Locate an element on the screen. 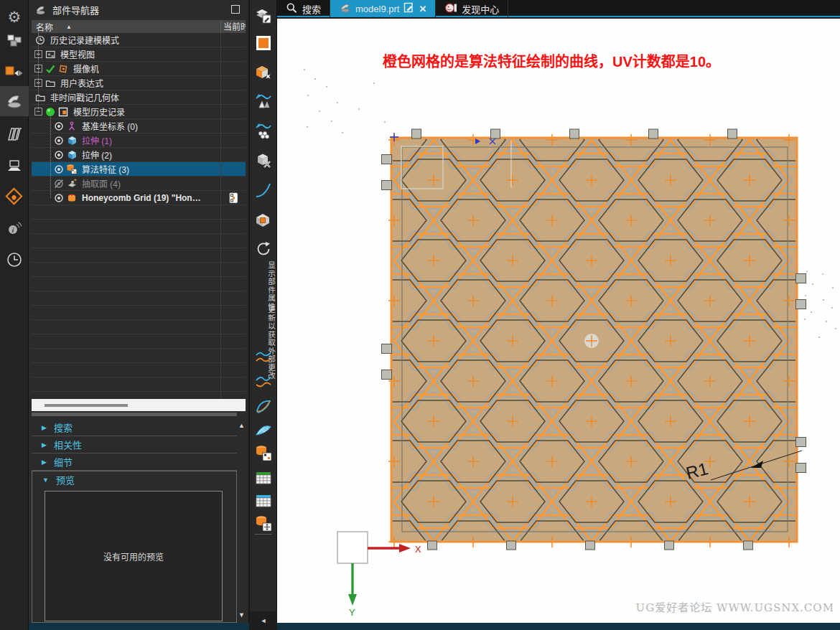 This screenshot has height=630, width=840. chevron-right-icon: ▶ is located at coordinates (45, 462).